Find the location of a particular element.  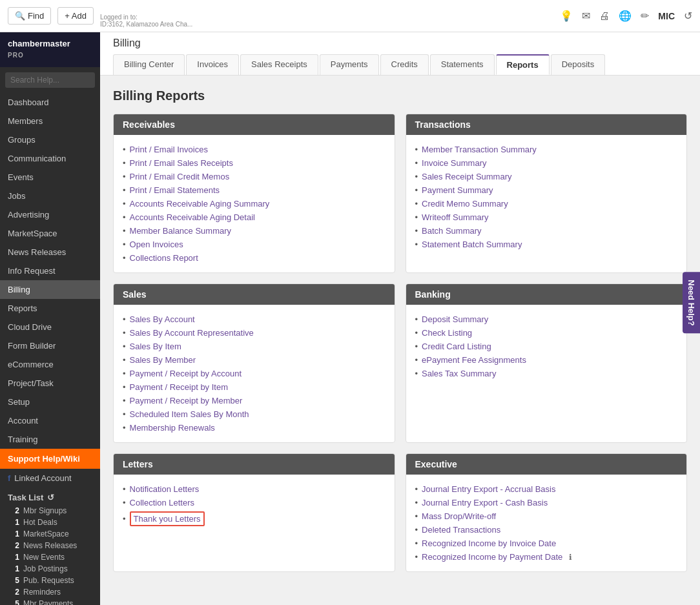

tab-invoices: Invoices is located at coordinates (212, 65).